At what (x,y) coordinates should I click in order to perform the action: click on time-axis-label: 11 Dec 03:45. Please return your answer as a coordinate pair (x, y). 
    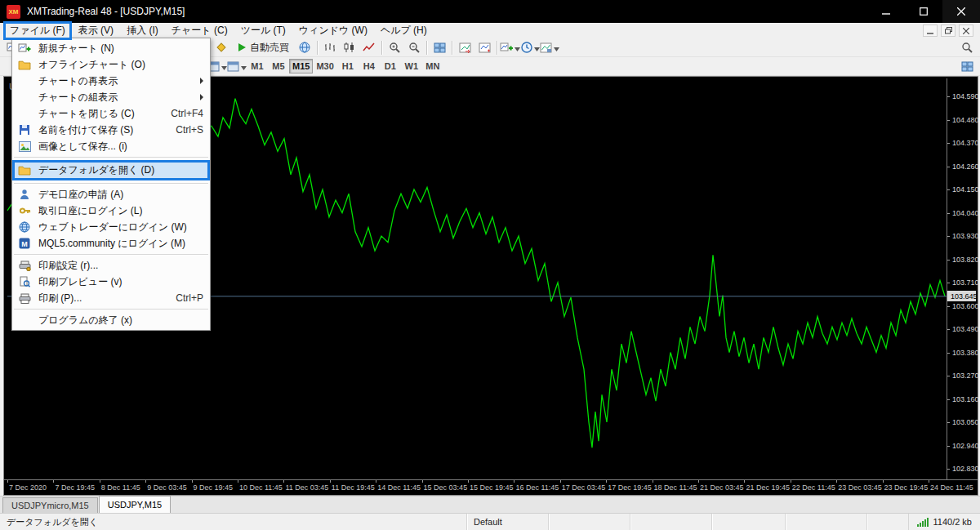
    Looking at the image, I should click on (307, 488).